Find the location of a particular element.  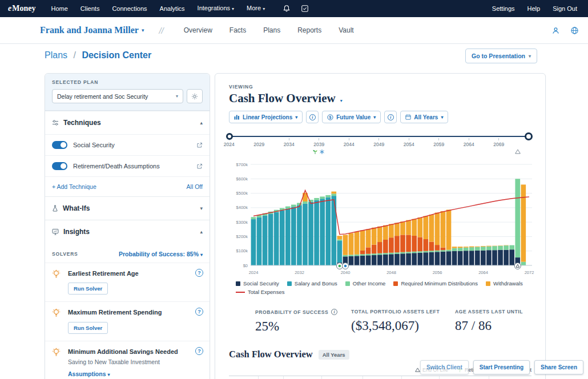

plan-settings-button is located at coordinates (195, 96).